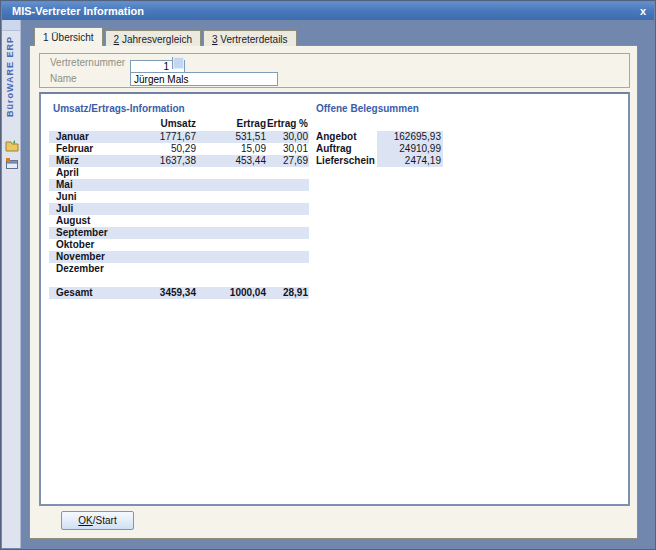 The height and width of the screenshot is (550, 656). I want to click on vertreternummer-label: Vertreternummer, so click(88, 62).